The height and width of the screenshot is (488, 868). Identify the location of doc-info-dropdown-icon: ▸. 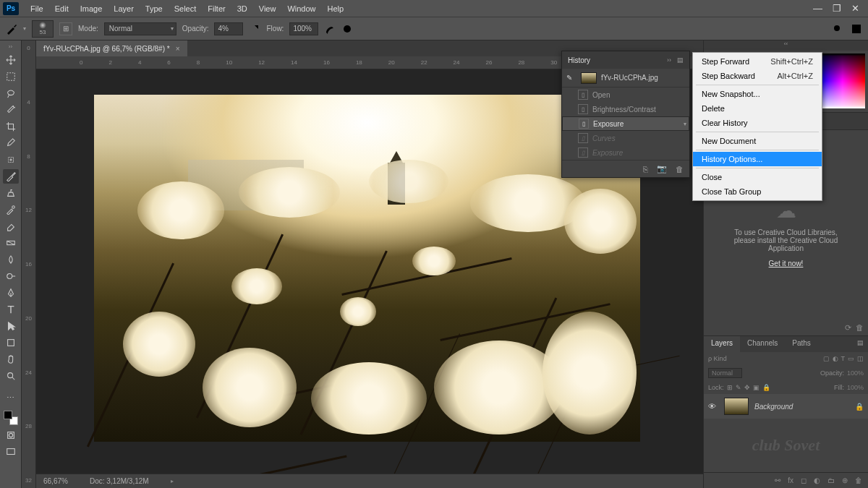
(172, 481).